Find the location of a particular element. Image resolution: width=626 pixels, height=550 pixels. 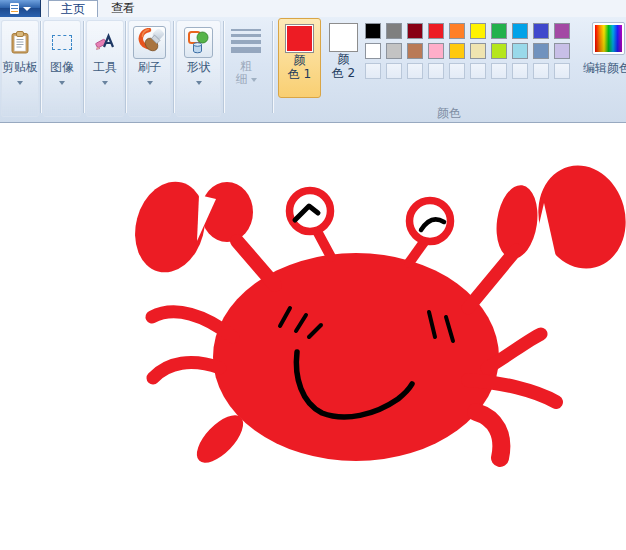

color2-label-line2: 色 2 is located at coordinates (344, 73).